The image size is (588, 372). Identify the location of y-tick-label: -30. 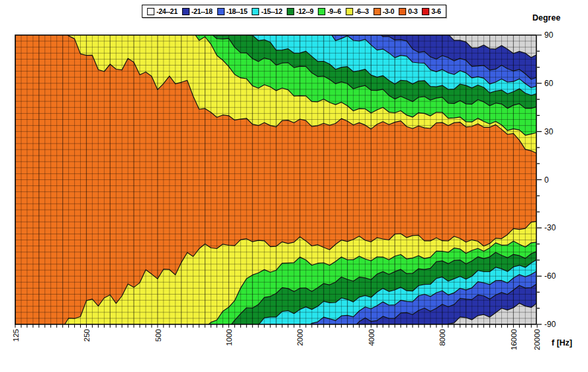
(550, 228).